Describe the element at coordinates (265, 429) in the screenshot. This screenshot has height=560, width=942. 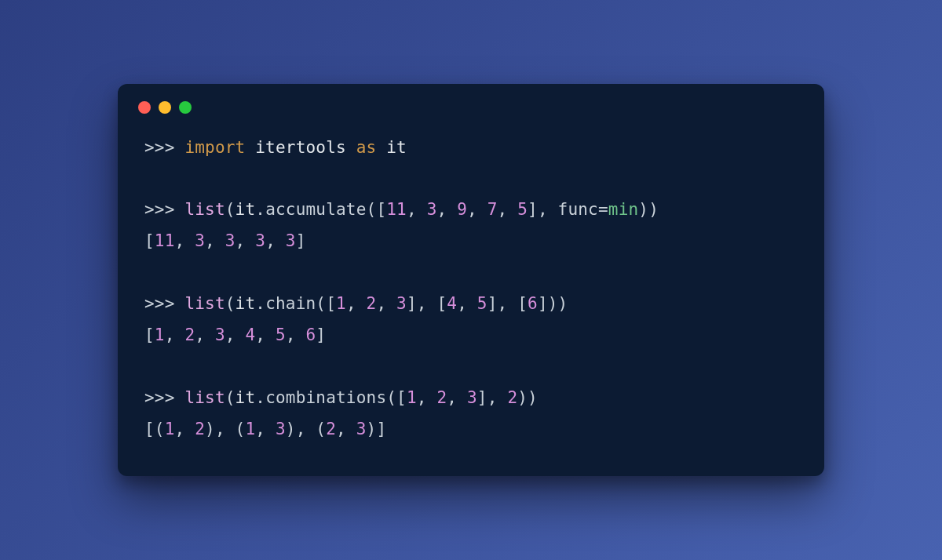
I see `output-line: [(1, 2), (1, 2), (2, 2)]` at that location.